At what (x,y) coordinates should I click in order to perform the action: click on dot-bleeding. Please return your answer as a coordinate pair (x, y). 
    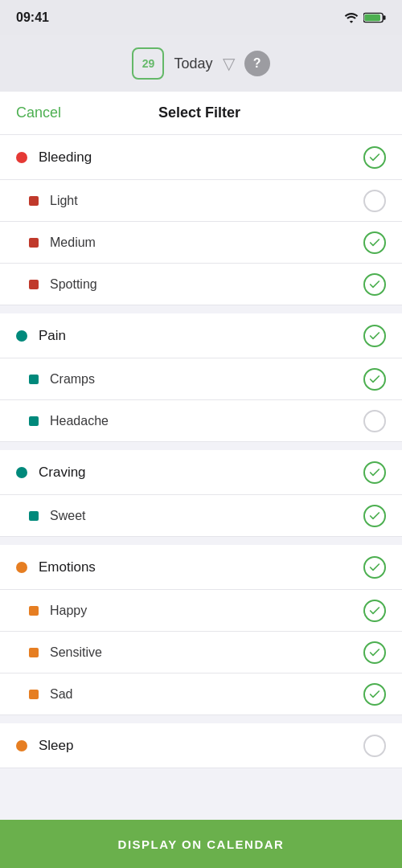
    Looking at the image, I should click on (22, 158).